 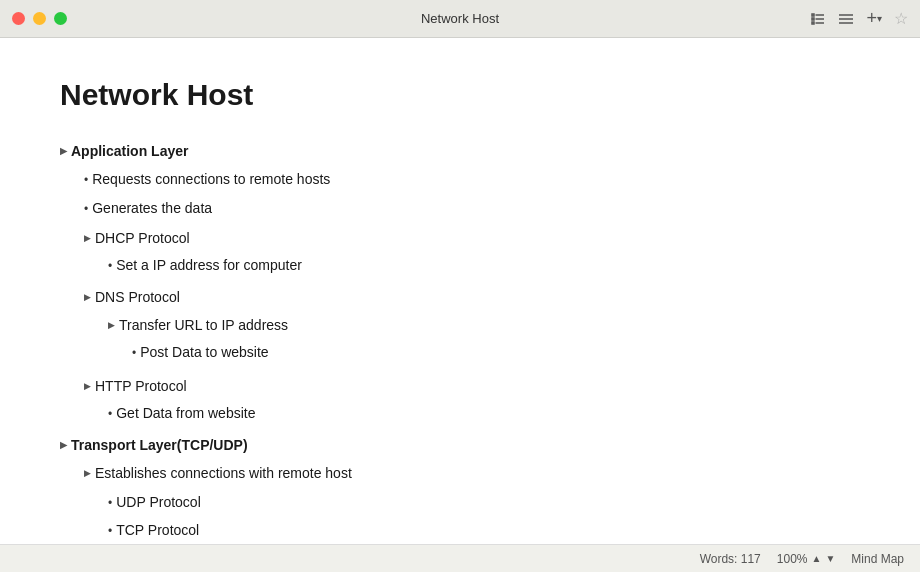 I want to click on word-count: Words: 117, so click(x=730, y=559).